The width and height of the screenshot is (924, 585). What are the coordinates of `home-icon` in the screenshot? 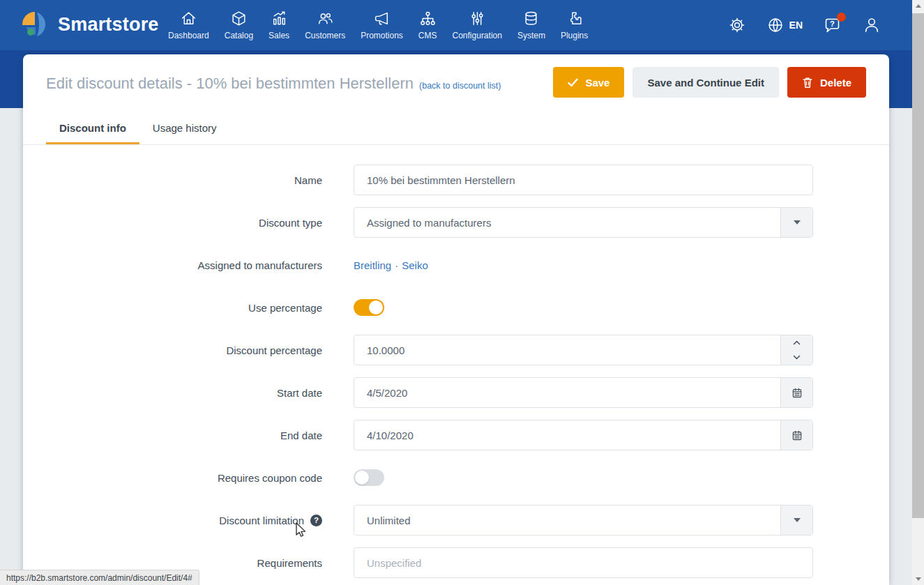 It's located at (188, 18).